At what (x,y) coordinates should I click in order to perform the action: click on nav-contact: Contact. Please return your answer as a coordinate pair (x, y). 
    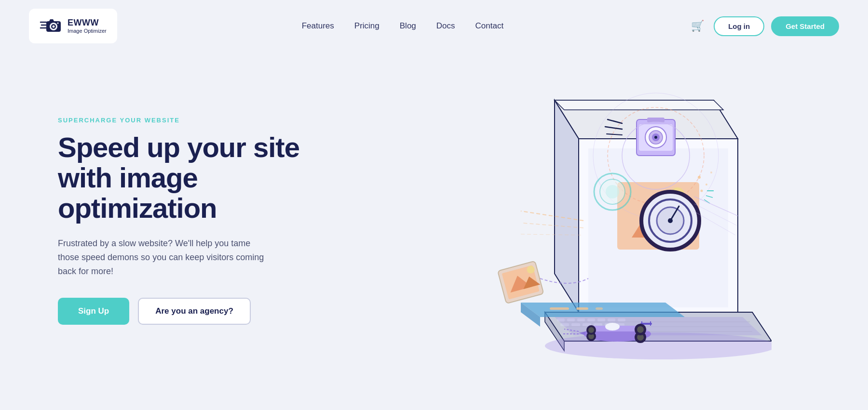
    Looking at the image, I should click on (490, 26).